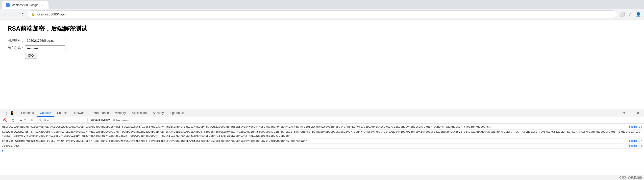  I want to click on bookmark-button: ☆, so click(630, 14).